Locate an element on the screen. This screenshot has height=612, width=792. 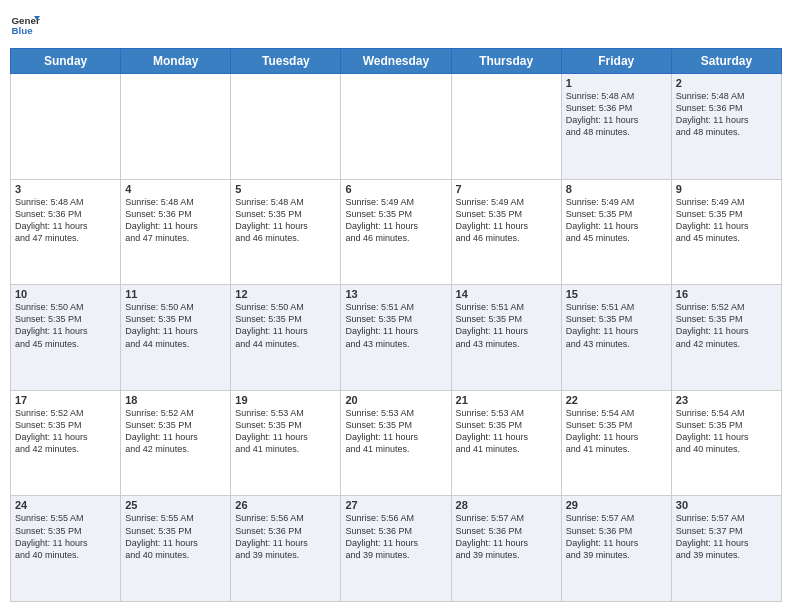
day-number: 10 is located at coordinates (66, 294).